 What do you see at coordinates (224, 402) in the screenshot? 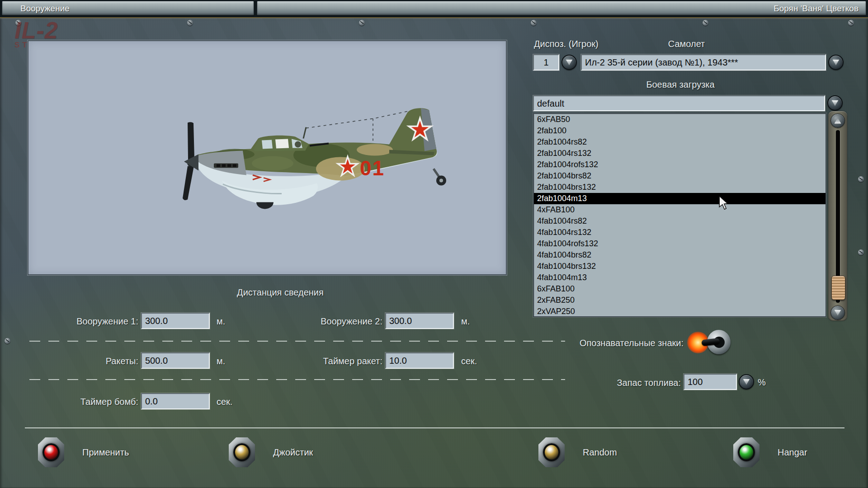
I see `bomb-timer-unit: сек.` at bounding box center [224, 402].